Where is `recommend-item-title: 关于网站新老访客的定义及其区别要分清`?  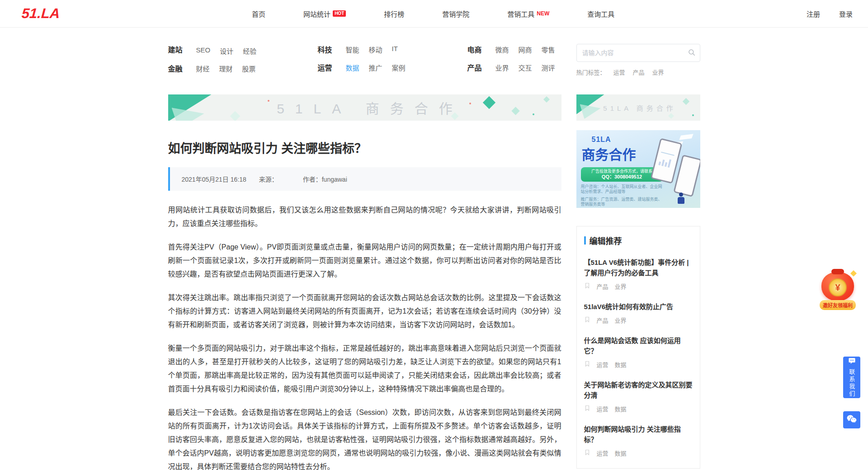 recommend-item-title: 关于网站新老访客的定义及其区别要分清 is located at coordinates (638, 390).